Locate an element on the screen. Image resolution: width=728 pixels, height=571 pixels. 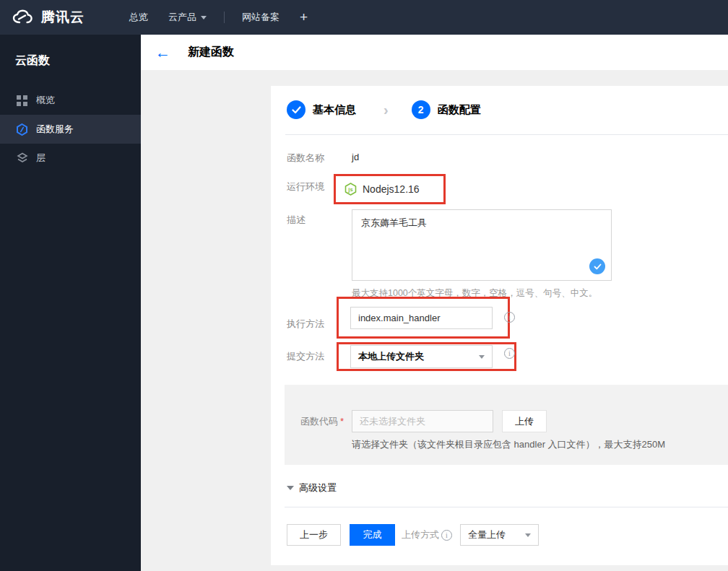
submit-method-label: 提交方法 is located at coordinates (306, 357).